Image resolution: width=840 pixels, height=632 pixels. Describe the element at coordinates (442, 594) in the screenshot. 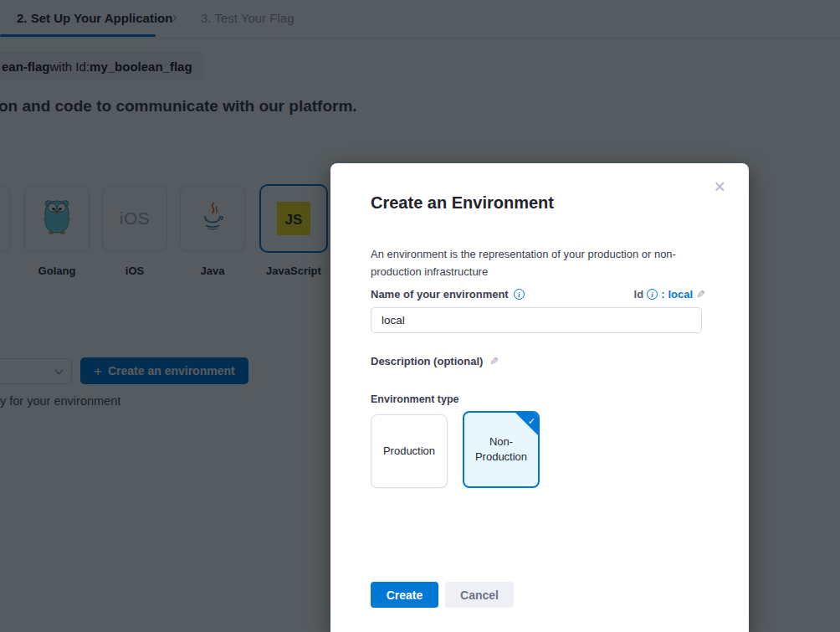

I see `modal-actions: Create Cancel` at that location.